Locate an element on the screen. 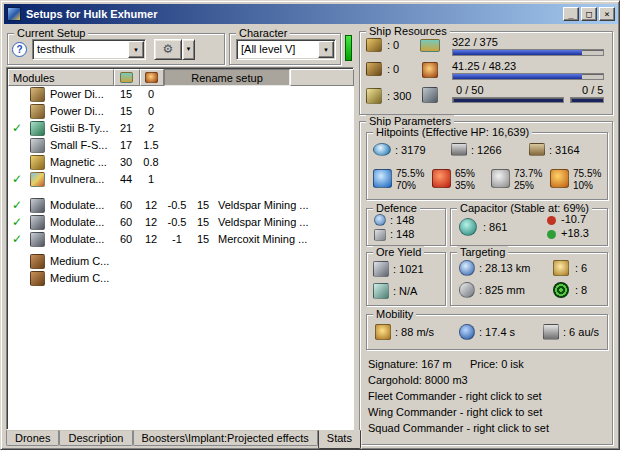 The width and height of the screenshot is (620, 450). hull-hp-value: : 3164 is located at coordinates (564, 150).